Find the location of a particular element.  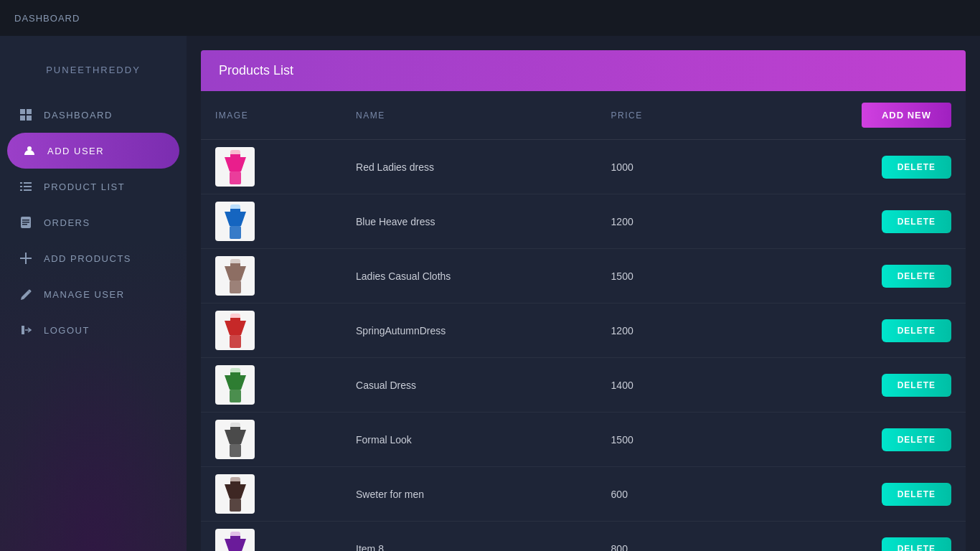

sidebar-label-orders: ORDERS is located at coordinates (67, 222).